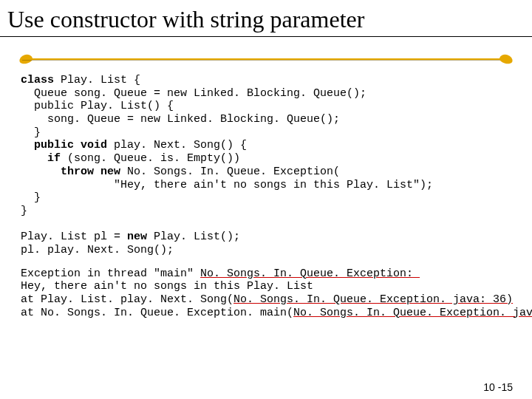 The width and height of the screenshot is (532, 399). What do you see at coordinates (412, 313) in the screenshot?
I see `stack-frame-2: No. Songs. In. Queue. Exception. java: 1…` at bounding box center [412, 313].